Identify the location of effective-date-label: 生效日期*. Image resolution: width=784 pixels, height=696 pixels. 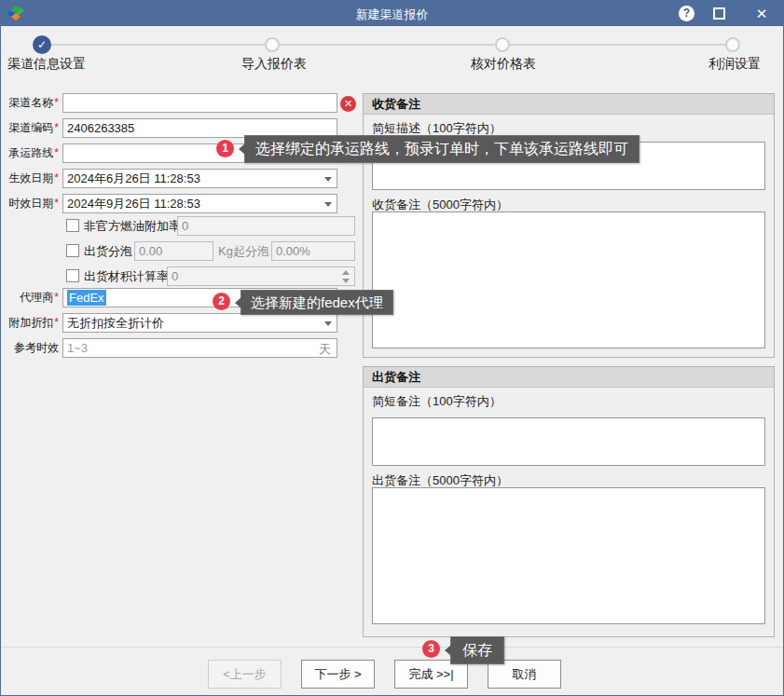
(30, 179).